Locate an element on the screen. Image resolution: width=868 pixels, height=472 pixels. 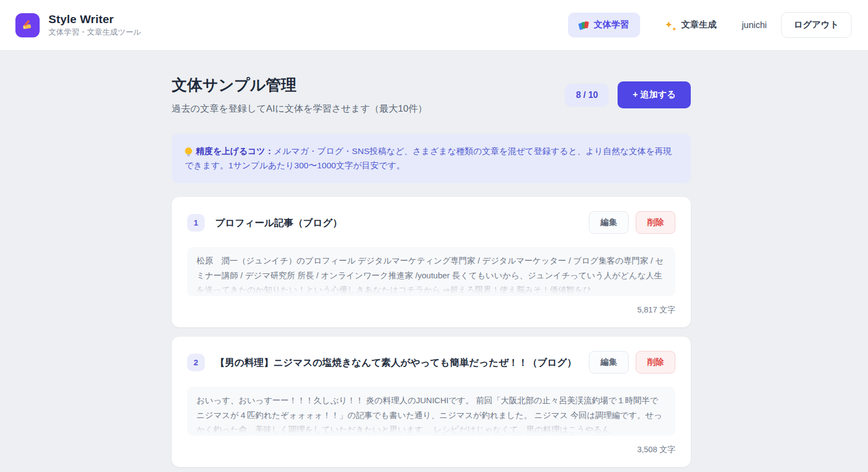
tab-style-learning-label: 文体学習 is located at coordinates (612, 25).